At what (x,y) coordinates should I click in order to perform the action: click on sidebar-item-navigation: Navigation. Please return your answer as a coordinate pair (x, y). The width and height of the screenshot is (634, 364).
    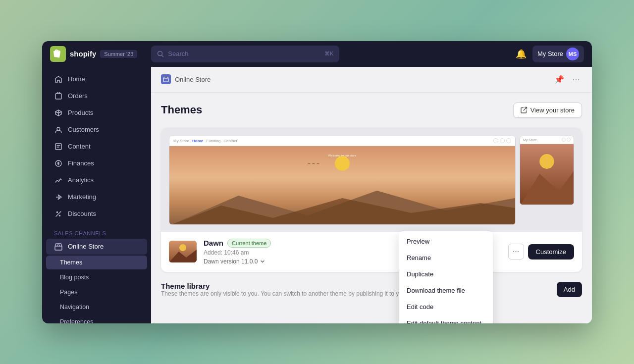
    Looking at the image, I should click on (97, 307).